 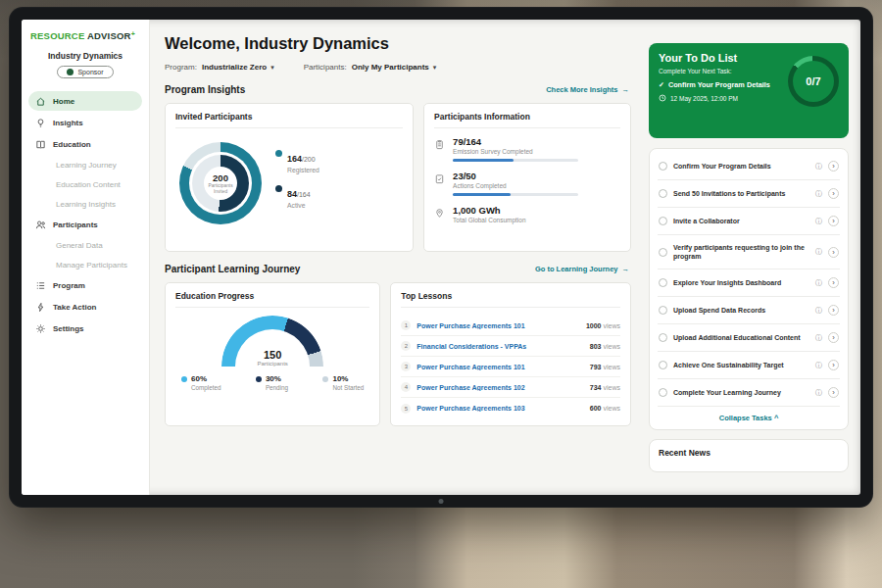 What do you see at coordinates (85, 285) in the screenshot?
I see `sidebar-item-program: Program` at bounding box center [85, 285].